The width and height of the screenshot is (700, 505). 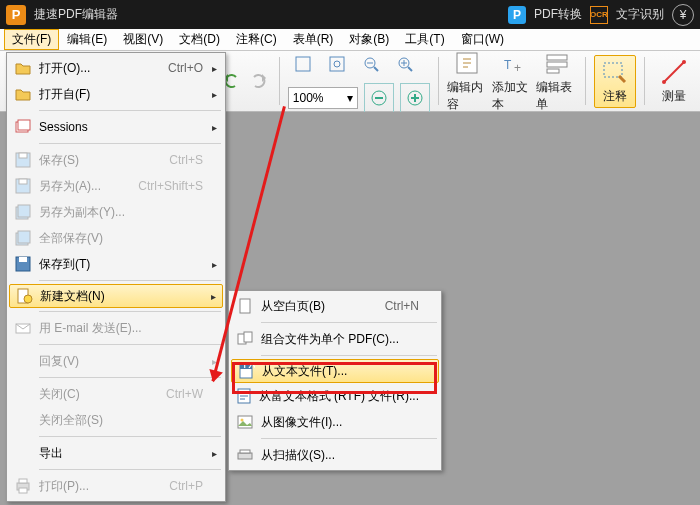 What do you see at coordinates (244, 396) in the screenshot?
I see `rtf-file-icon` at bounding box center [244, 396].